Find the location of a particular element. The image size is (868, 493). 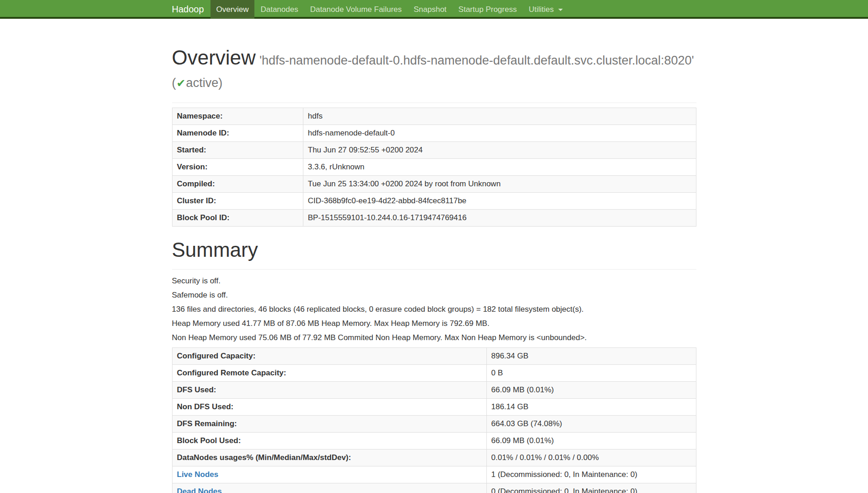

summary-text: Heap Memory used 41.77 MB of 87.06 MB He… is located at coordinates (434, 324).